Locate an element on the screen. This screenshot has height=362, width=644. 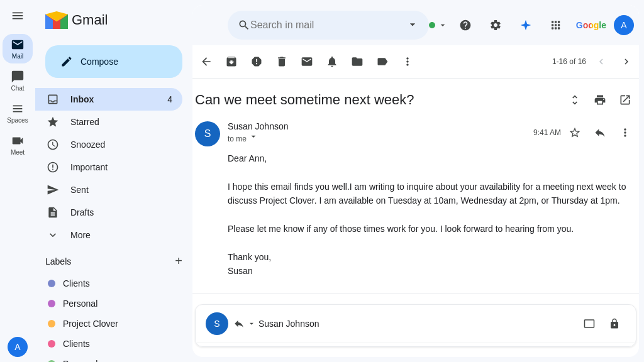
compose-button: Compose is located at coordinates (114, 62).